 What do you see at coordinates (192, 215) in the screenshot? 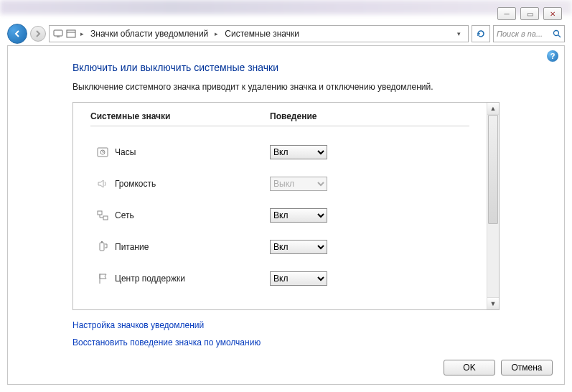
I see `row-label-network: Сеть` at bounding box center [192, 215].